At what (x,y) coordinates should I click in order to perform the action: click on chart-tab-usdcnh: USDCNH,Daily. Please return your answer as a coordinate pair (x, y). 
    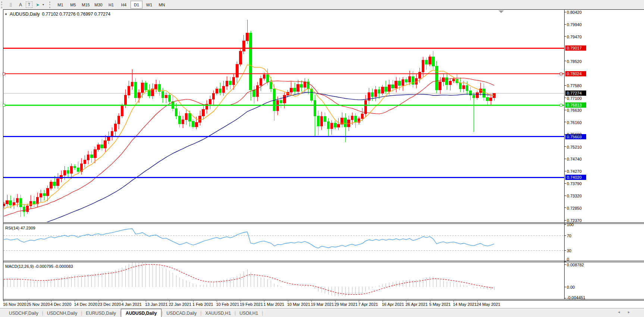
    Looking at the image, I should click on (62, 313).